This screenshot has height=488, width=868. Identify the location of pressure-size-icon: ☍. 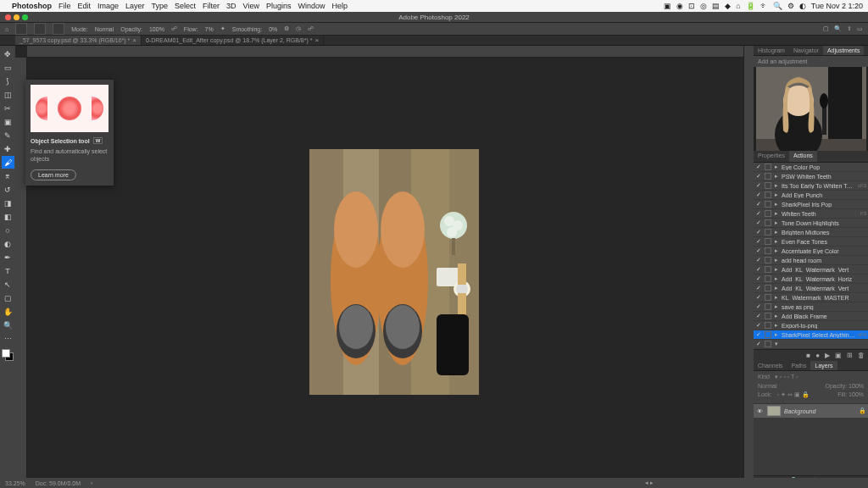
(310, 29).